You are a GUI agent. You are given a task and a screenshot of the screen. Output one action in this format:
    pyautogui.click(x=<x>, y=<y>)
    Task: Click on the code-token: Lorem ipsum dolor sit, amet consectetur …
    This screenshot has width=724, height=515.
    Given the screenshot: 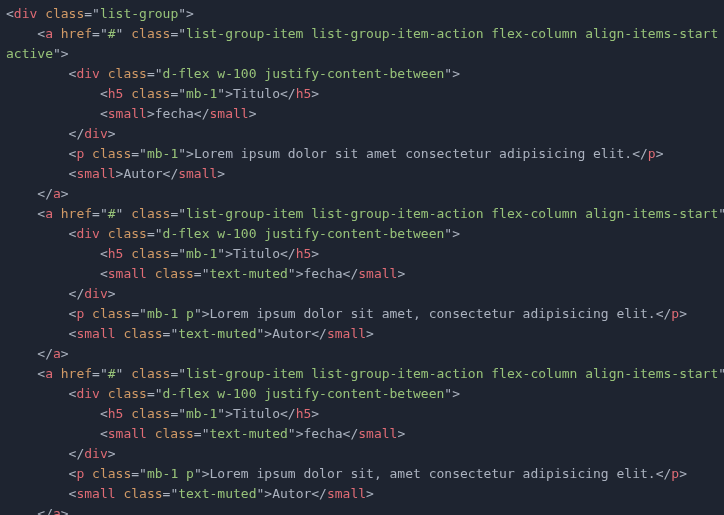 What is the action you would take?
    pyautogui.click(x=433, y=474)
    